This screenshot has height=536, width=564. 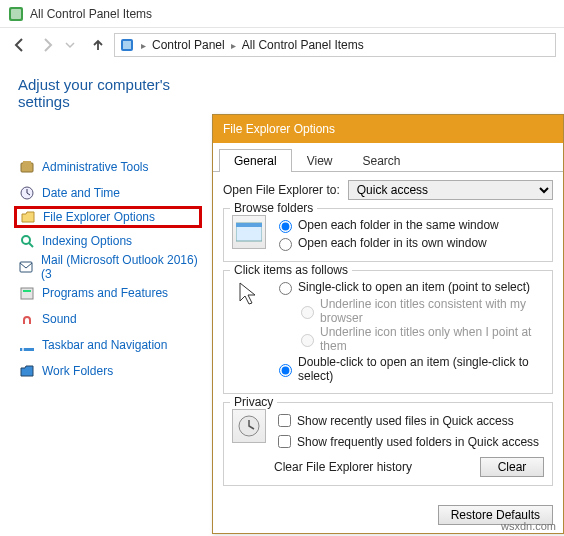 What do you see at coordinates (388, 235) in the screenshot?
I see `browse-folders-group: Browse folders Open each folder in the s…` at bounding box center [388, 235].